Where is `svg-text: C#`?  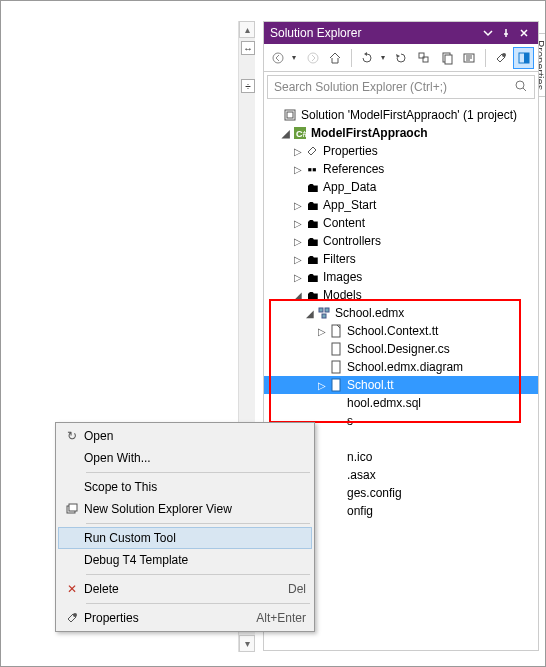 svg-text: C# is located at coordinates (302, 134).